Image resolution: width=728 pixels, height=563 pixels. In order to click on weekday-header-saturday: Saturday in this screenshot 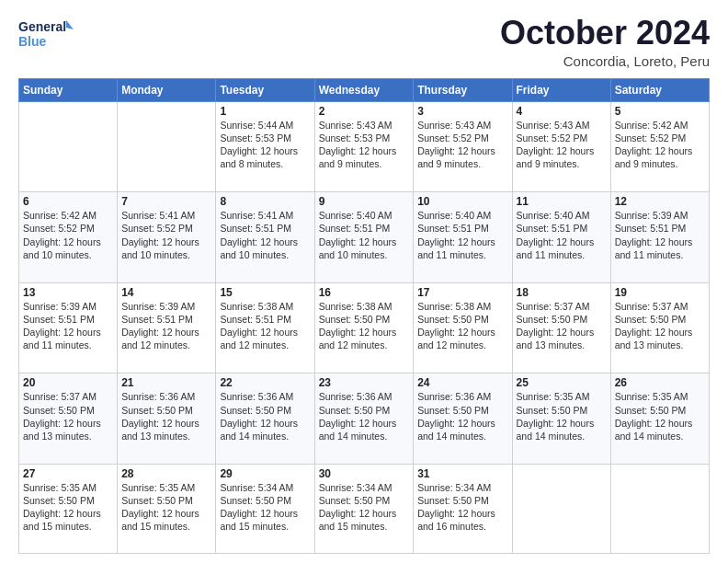, I will do `click(660, 90)`.